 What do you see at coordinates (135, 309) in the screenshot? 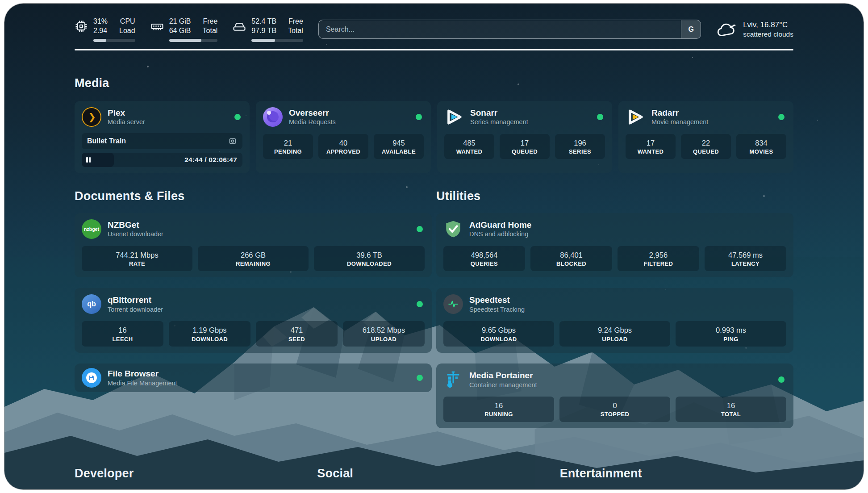
I see `qbittorrent-subtitle: Torrent downloader` at bounding box center [135, 309].